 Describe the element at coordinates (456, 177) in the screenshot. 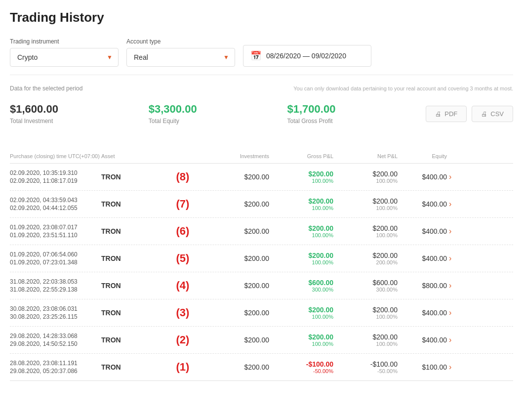

I see `cell-expand-0: ›` at that location.